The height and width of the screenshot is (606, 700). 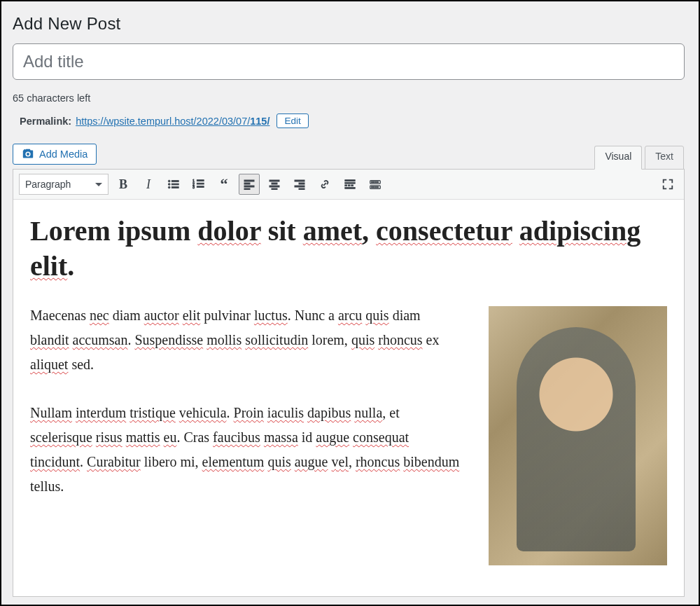 I want to click on paragraph-2: Nullam interdum tristique vehicula. Proi…, so click(x=245, y=450).